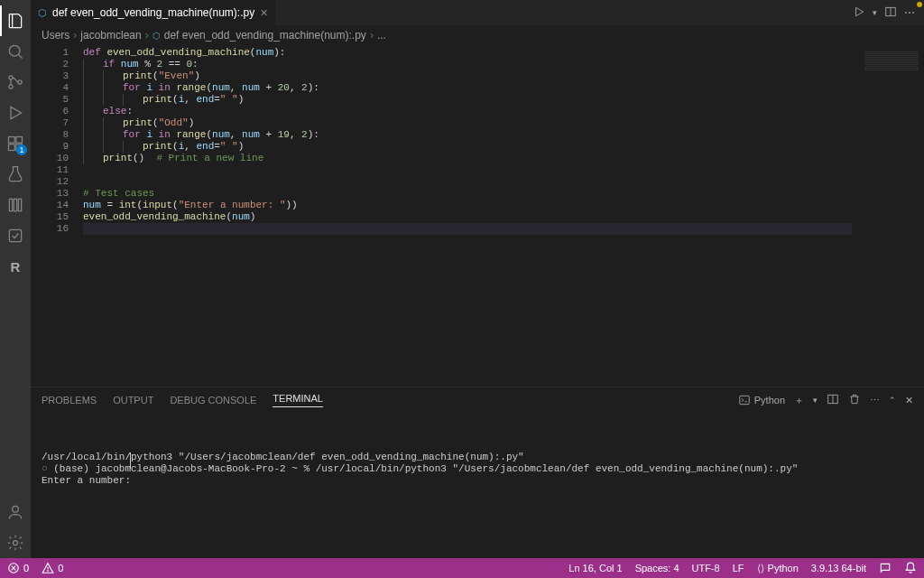  Describe the element at coordinates (134, 400) in the screenshot. I see `tab-output: OUTPUT` at that location.